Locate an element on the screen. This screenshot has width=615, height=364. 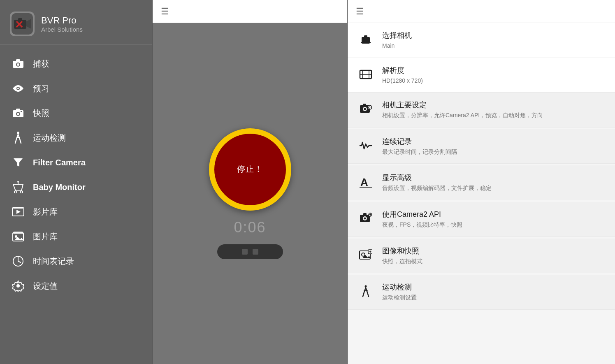
camera-select-icon is located at coordinates (366, 39).